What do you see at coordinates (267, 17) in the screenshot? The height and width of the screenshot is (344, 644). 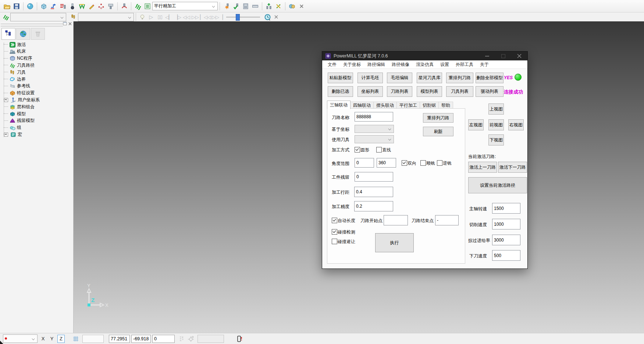 I see `clock-icon` at bounding box center [267, 17].